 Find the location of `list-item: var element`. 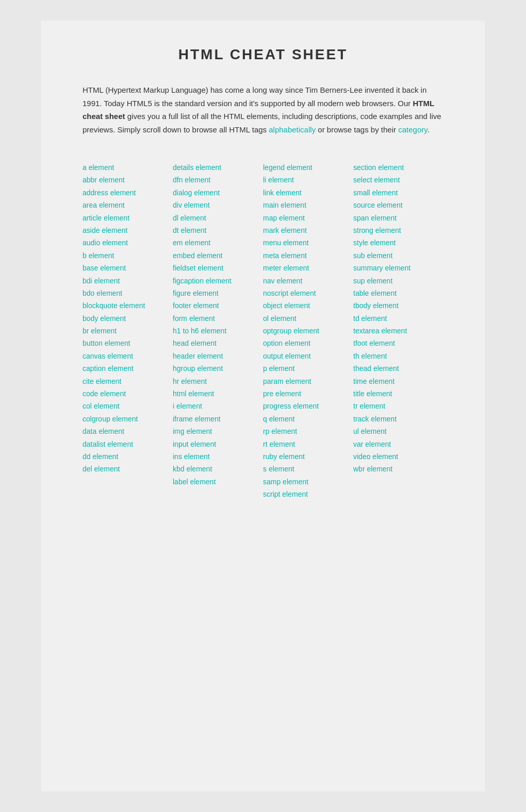

list-item: var element is located at coordinates (398, 444).